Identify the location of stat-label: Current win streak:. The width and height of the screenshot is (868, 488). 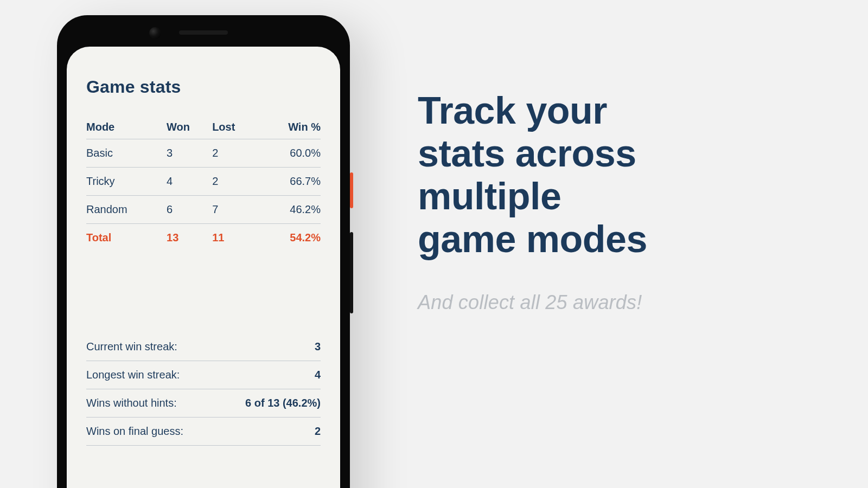
(132, 347).